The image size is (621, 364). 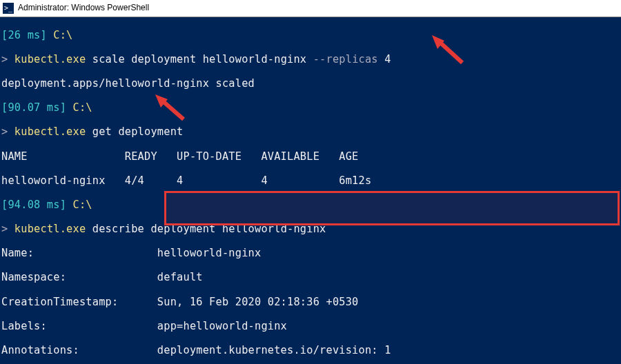 What do you see at coordinates (310, 254) in the screenshot?
I see `describe-line: Name: helloworld-nginx` at bounding box center [310, 254].